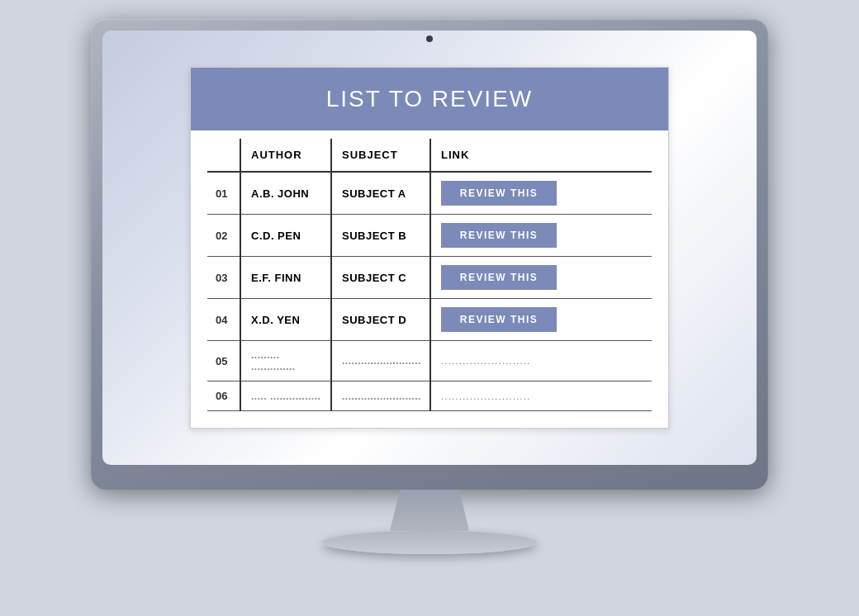  I want to click on row-author: ......... .............., so click(286, 362).